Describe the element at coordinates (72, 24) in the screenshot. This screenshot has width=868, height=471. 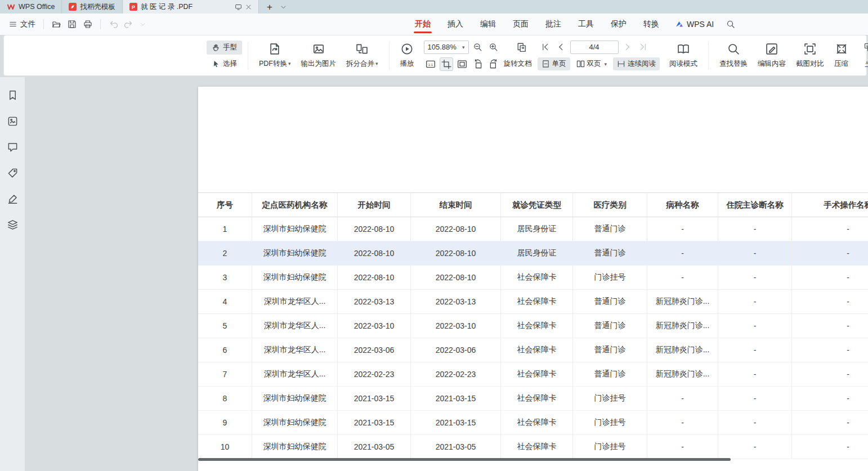
I see `save-icon` at that location.